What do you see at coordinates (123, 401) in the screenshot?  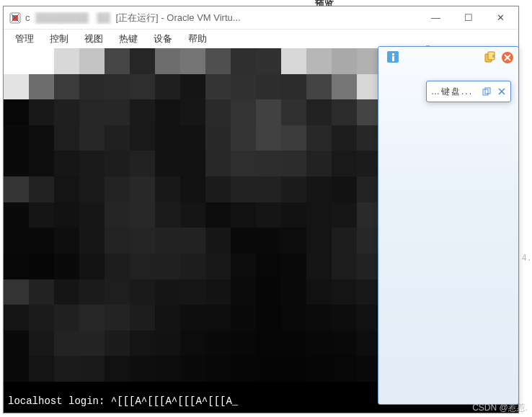 I see `login-prompt: localhost login: ^[[[A^[[[A^[[[A^[[[A_` at bounding box center [123, 401].